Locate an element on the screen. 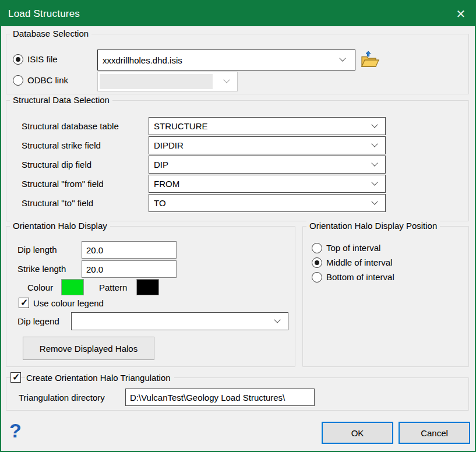  cancel-button: Cancel is located at coordinates (435, 433).